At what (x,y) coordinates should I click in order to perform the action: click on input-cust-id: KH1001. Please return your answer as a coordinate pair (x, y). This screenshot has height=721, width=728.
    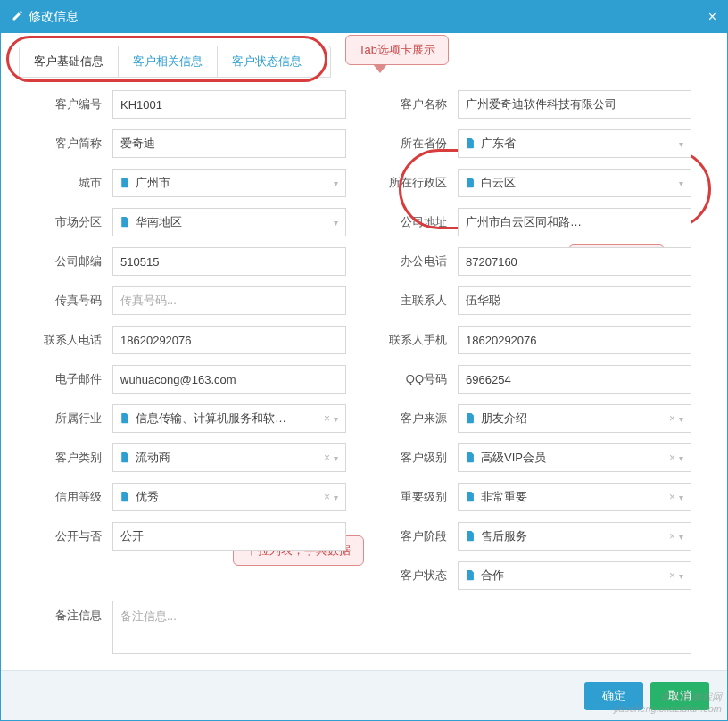
    Looking at the image, I should click on (229, 104).